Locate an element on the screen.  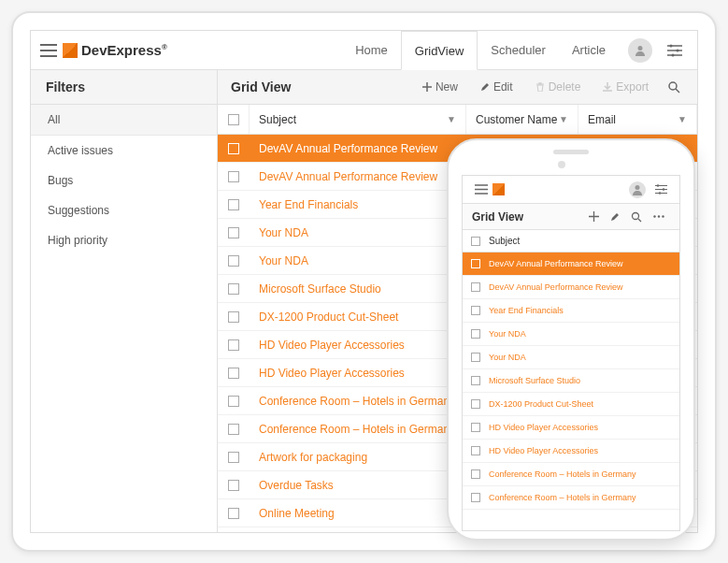
cell-subject: Artwork for packaging is located at coordinates (358, 457).